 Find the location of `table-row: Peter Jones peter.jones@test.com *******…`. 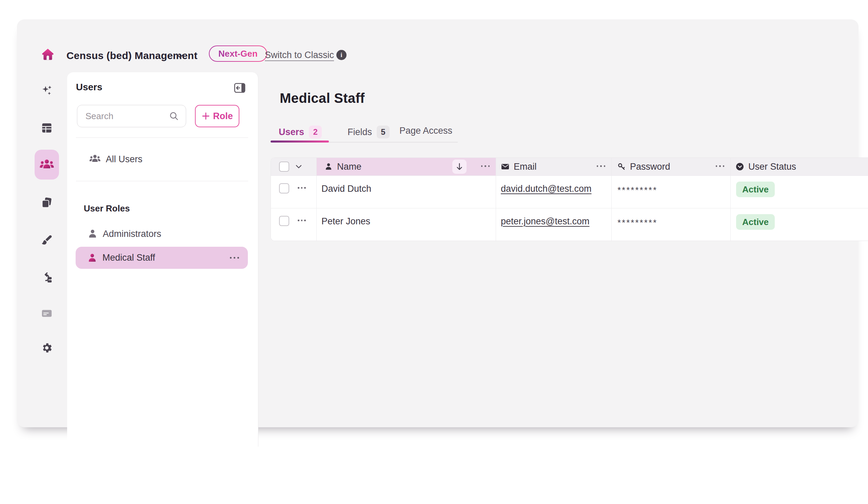

table-row: Peter Jones peter.jones@test.com *******… is located at coordinates (570, 224).